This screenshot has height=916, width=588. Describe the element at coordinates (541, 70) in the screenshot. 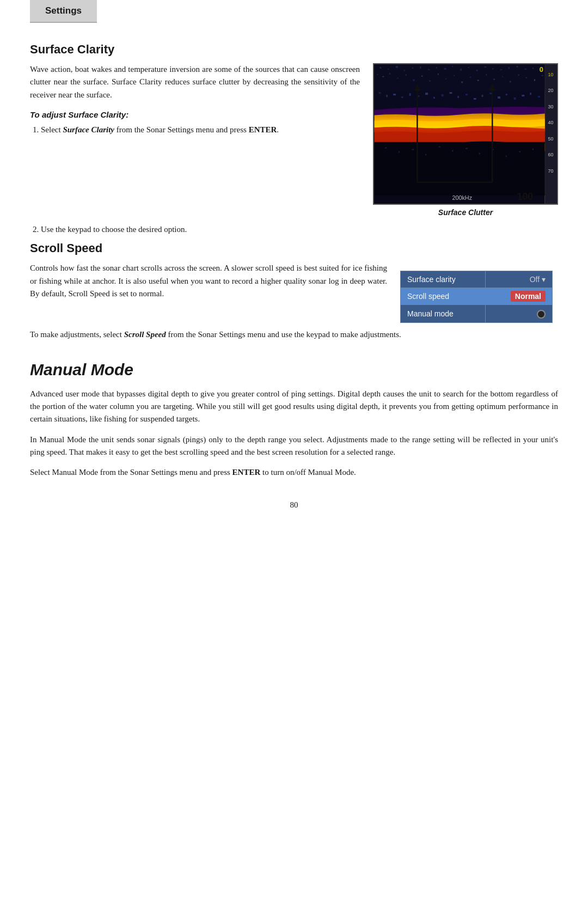

I see `svg-text: 0` at that location.